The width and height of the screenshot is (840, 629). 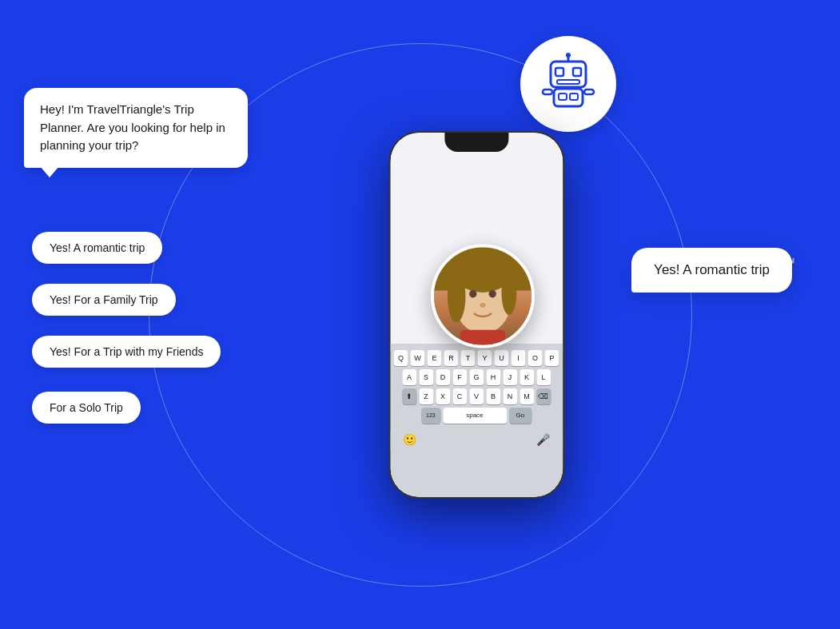 I want to click on key-f: F, so click(x=460, y=377).